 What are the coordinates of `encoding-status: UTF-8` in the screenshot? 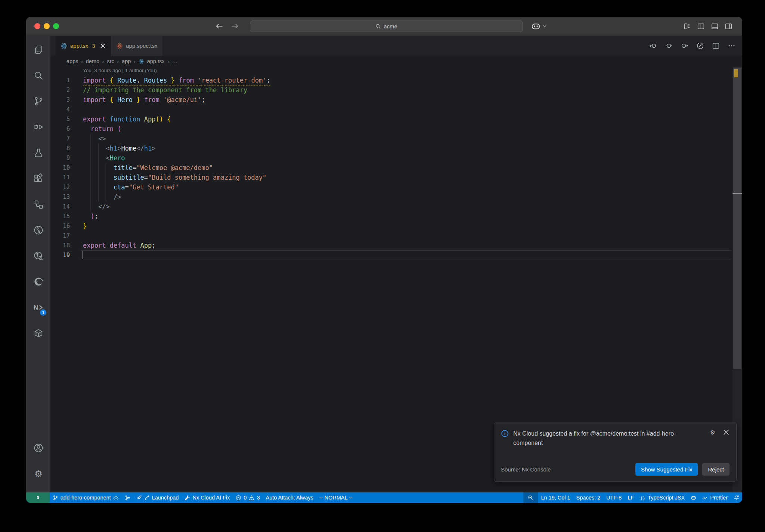 It's located at (614, 498).